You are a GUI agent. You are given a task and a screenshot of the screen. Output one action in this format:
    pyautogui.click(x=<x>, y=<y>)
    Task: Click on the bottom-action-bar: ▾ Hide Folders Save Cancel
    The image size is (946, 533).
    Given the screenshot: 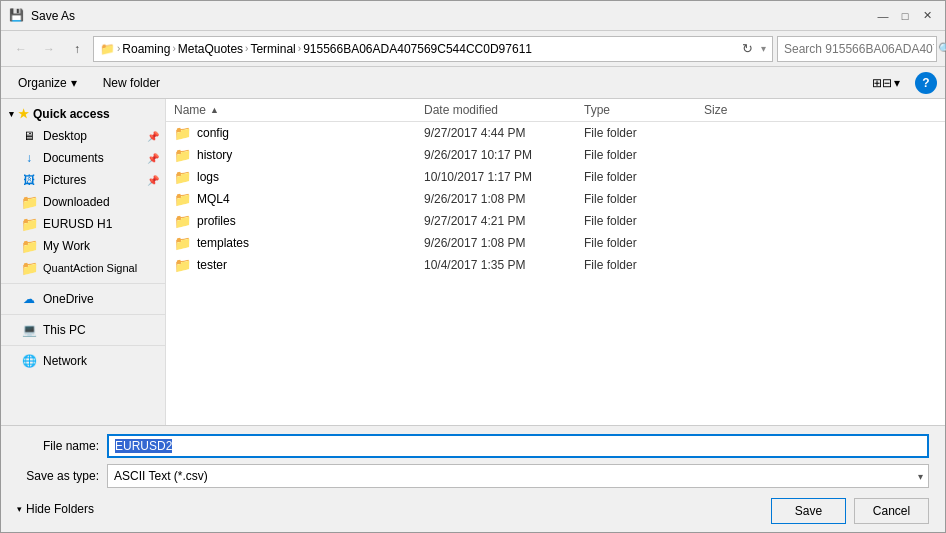 What is the action you would take?
    pyautogui.click(x=473, y=509)
    